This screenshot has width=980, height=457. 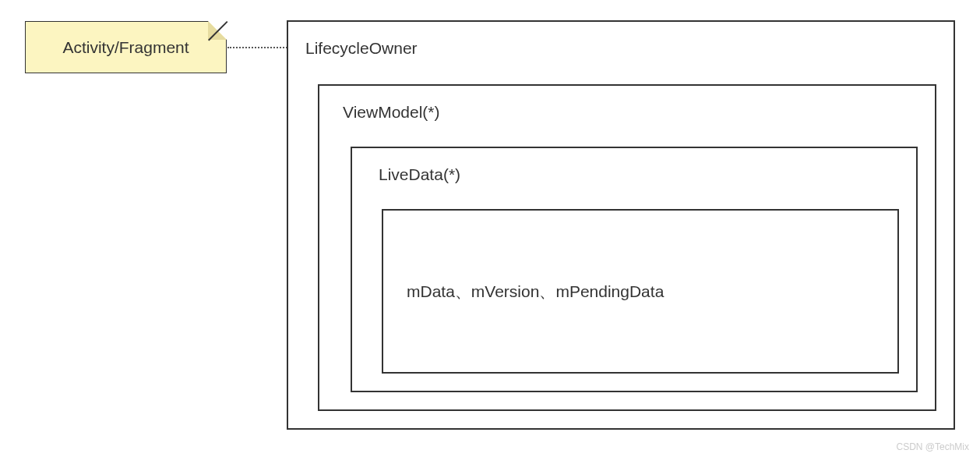 I want to click on dotted-connector, so click(x=257, y=48).